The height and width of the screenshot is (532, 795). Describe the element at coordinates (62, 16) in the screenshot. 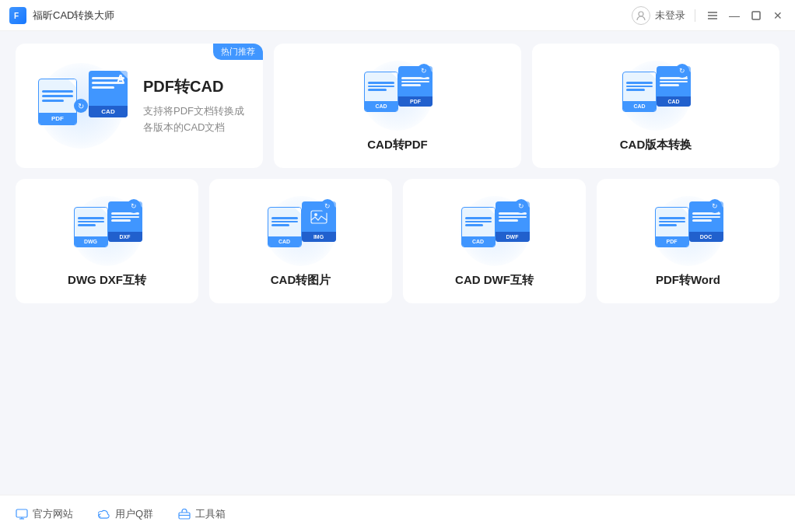

I see `titlebar-left: F 福昕CAD转换大师` at that location.